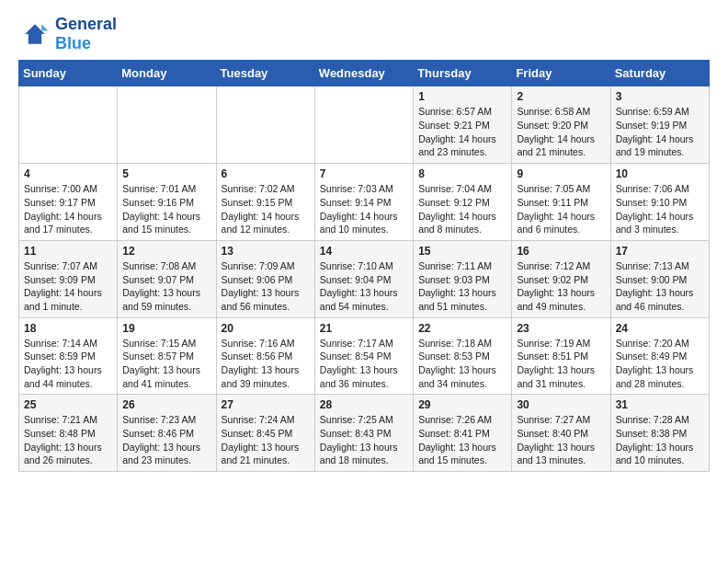 The image size is (728, 563). What do you see at coordinates (462, 364) in the screenshot?
I see `day-info: Sunrise: 7:18 AM Sunset: 8:53 PM Dayligh…` at bounding box center [462, 364].